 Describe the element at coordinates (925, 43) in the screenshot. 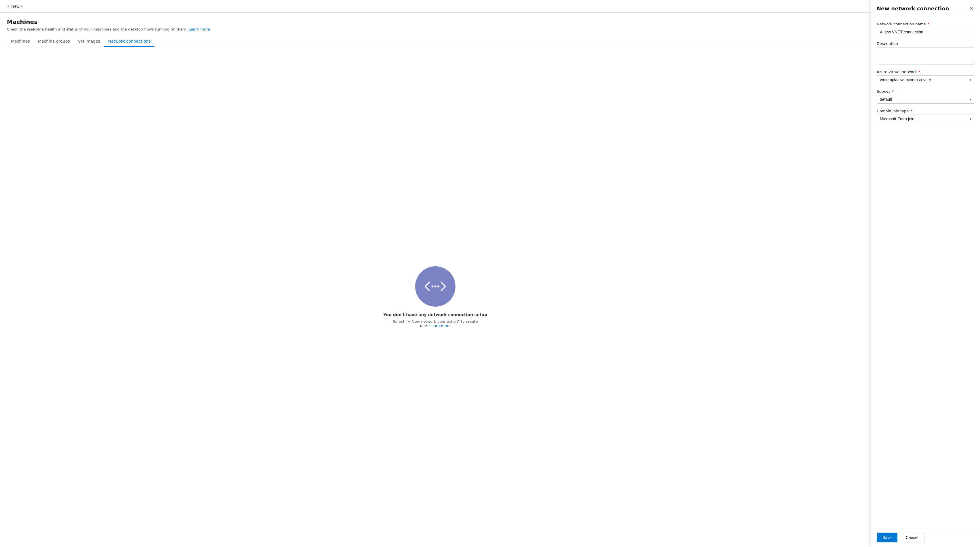

I see `description-label: Description` at that location.